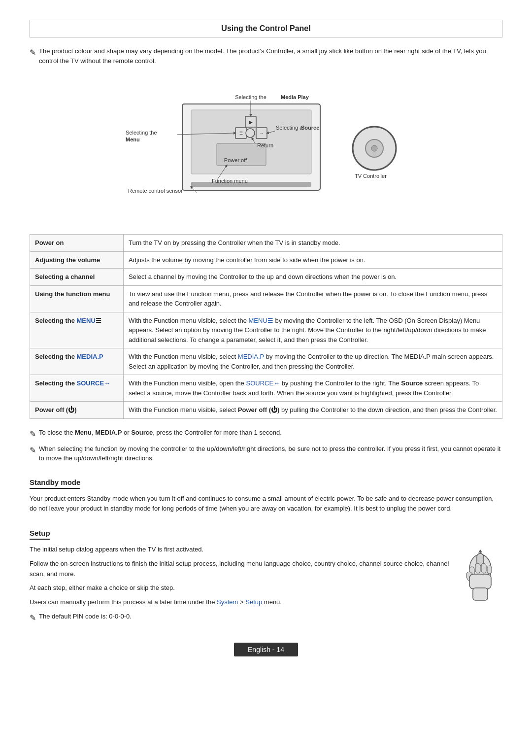  I want to click on svg-text: Selecting a, so click(290, 128).